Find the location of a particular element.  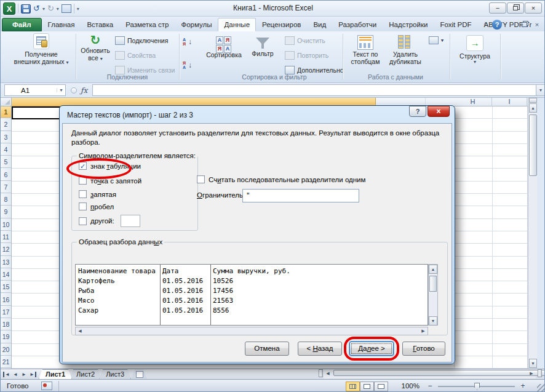

preview-horizontal-scrollbar: ◀ ▶ is located at coordinates (252, 331).